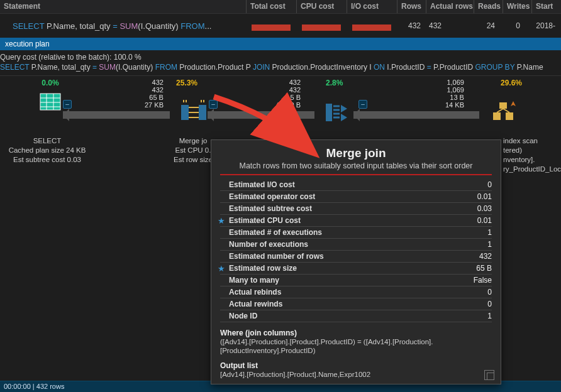 Image resolution: width=561 pixels, height=392 pixels. Describe the element at coordinates (252, 304) in the screenshot. I see `tooltip-metric-label: Actual rewinds` at that location.